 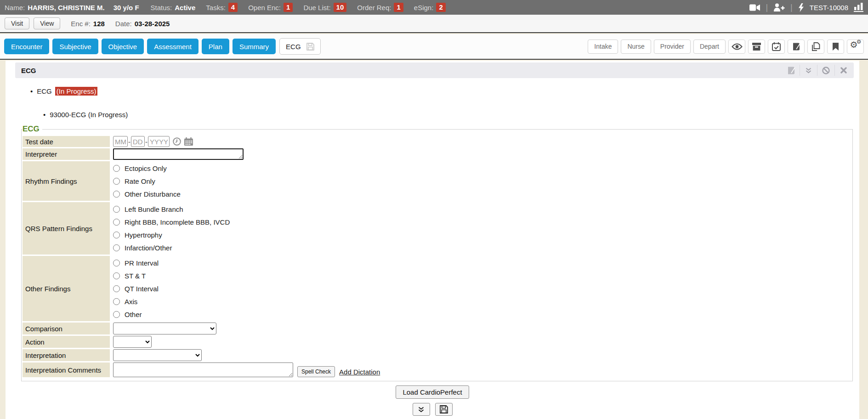 I want to click on stage-button: Provider, so click(x=672, y=47).